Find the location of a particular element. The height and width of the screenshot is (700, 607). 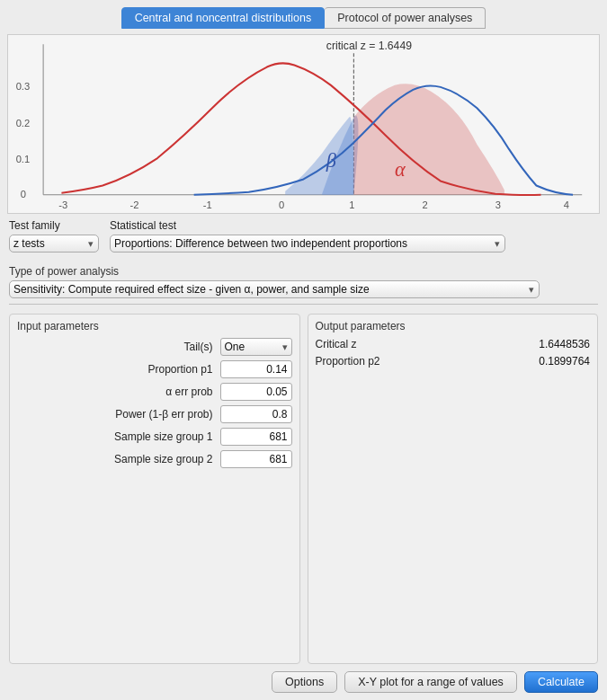

family-group: Test family z tests is located at coordinates (54, 235).